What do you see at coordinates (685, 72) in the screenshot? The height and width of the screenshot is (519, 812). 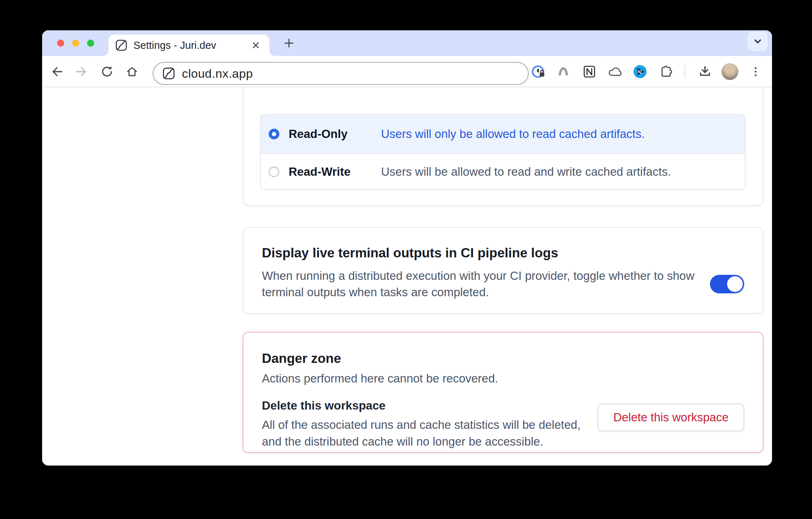 I see `toolbar-divider` at bounding box center [685, 72].